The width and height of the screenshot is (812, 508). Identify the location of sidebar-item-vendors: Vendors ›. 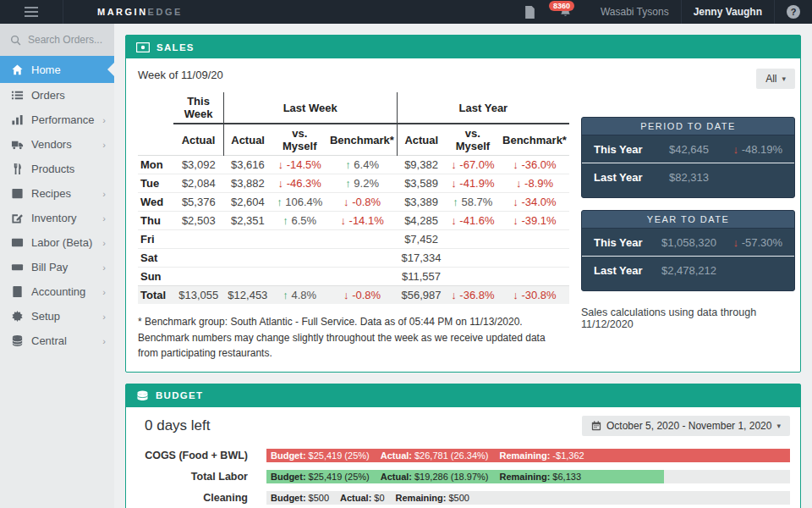
(58, 144).